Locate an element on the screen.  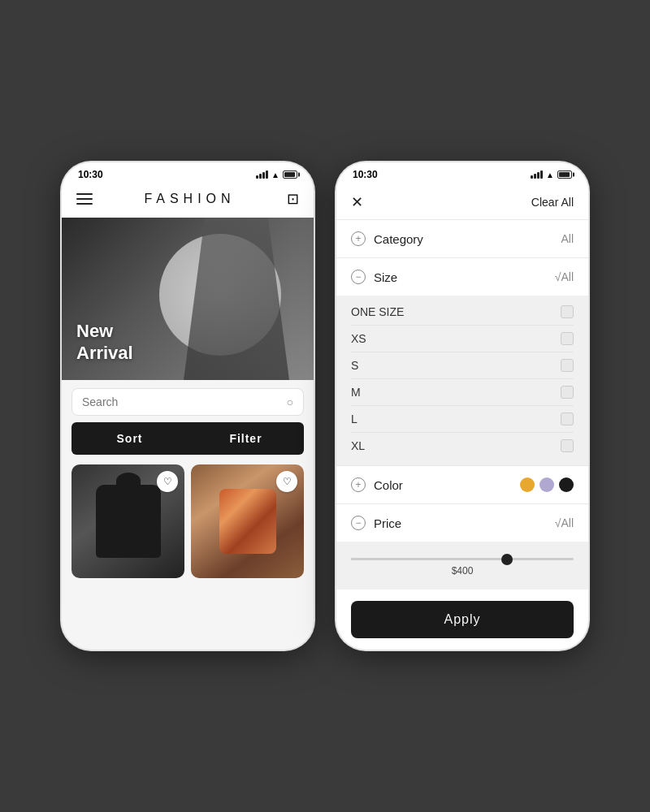
color-header: + Color is located at coordinates (462, 485).